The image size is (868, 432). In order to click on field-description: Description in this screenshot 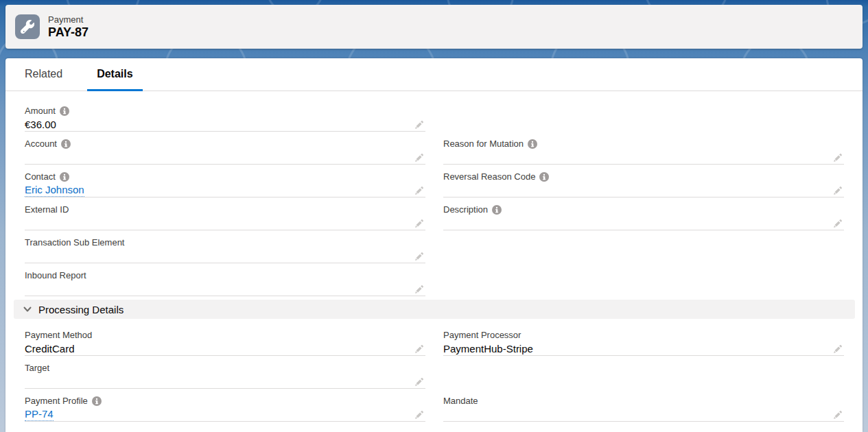, I will do `click(644, 214)`.